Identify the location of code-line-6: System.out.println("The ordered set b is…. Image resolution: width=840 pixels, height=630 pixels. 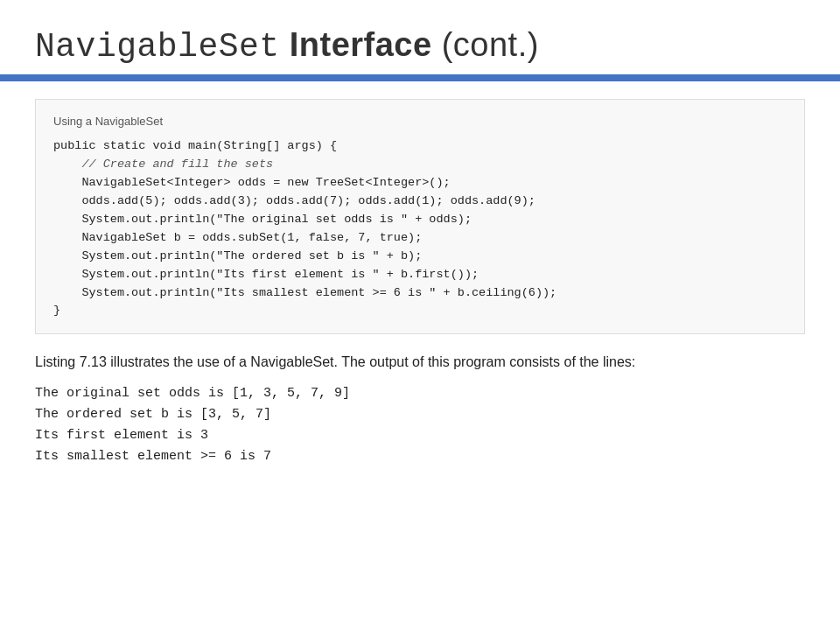
(420, 257).